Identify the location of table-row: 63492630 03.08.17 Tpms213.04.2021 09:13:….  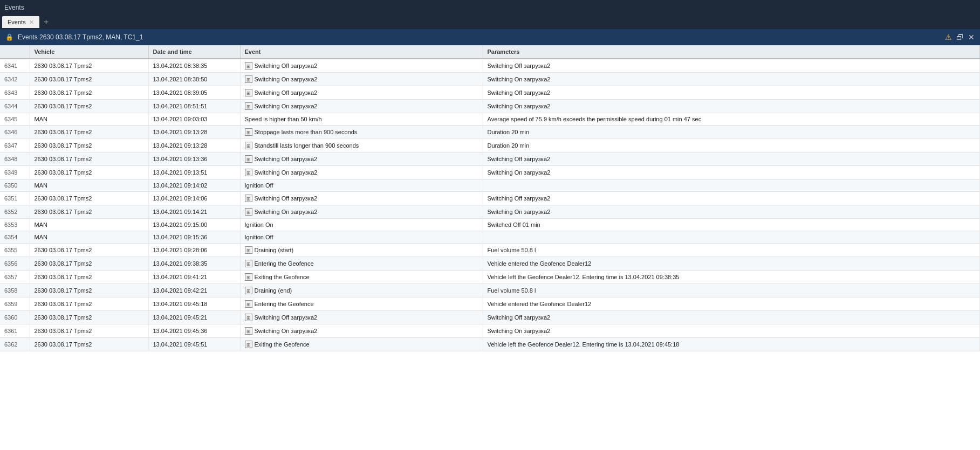
(490, 172).